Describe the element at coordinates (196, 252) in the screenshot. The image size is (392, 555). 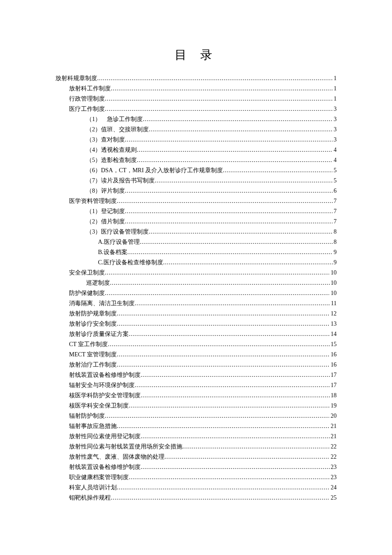
I see `toc-entry: B.设备档案9` at that location.